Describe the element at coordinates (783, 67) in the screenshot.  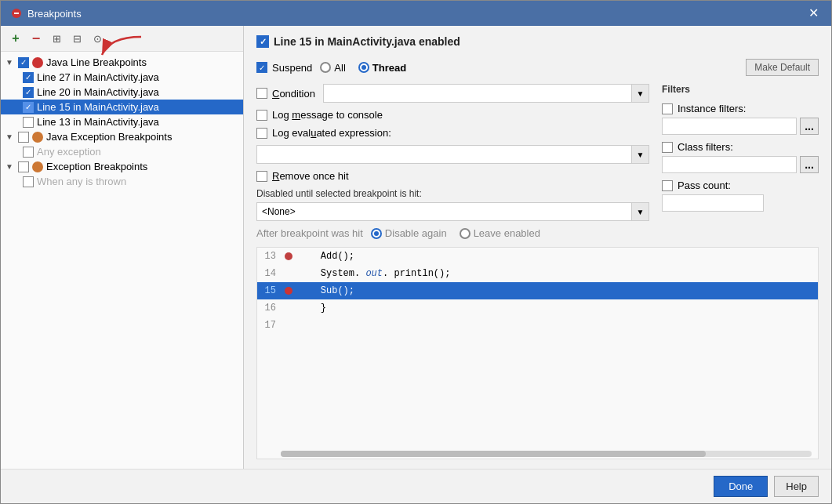
I see `make-default-button: Make Default` at that location.